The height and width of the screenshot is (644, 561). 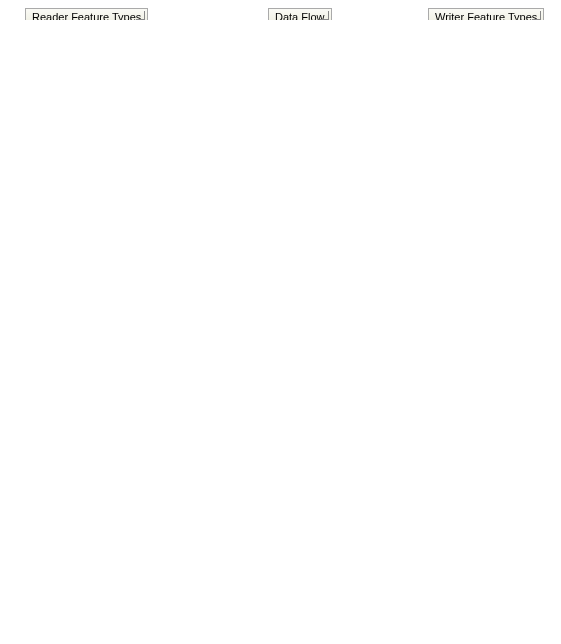 What do you see at coordinates (486, 14) in the screenshot?
I see `header-writer: Writer Feature Types` at bounding box center [486, 14].